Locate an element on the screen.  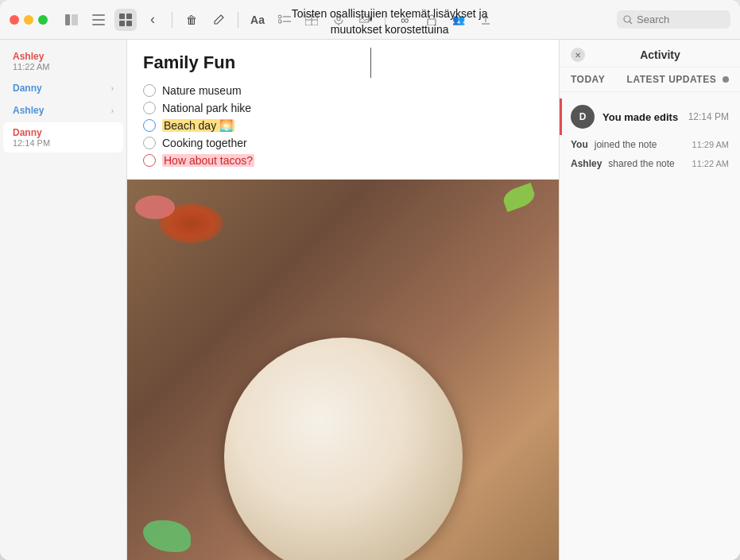
note-time: 11:22 AM is located at coordinates (64, 67).